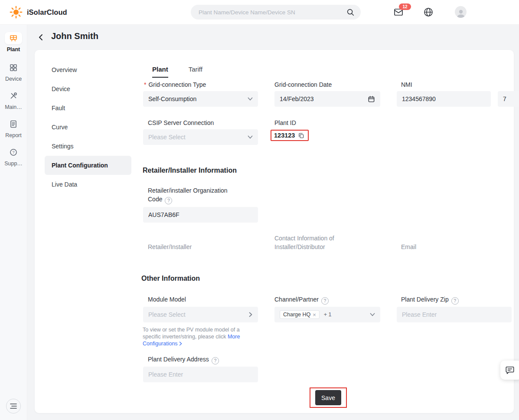 The height and width of the screenshot is (420, 519). Describe the element at coordinates (13, 406) in the screenshot. I see `menu-icon` at that location.